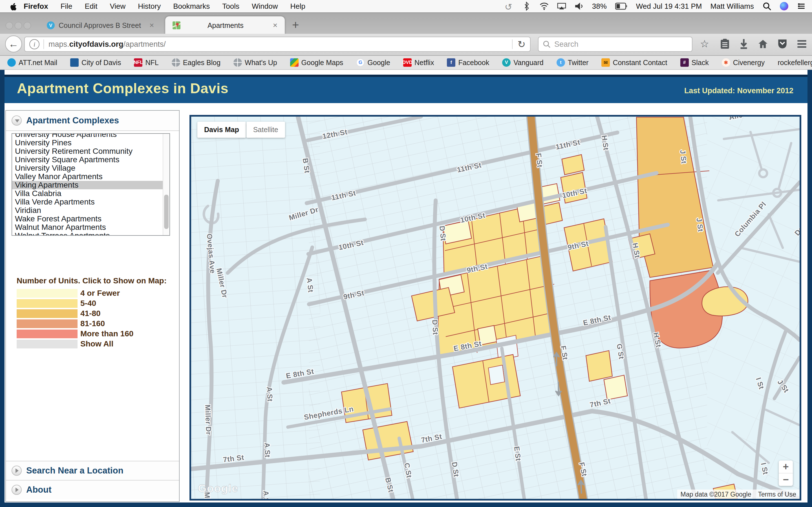 The width and height of the screenshot is (812, 507). What do you see at coordinates (191, 6) in the screenshot?
I see `menu-bookmarks: Bookmarks` at bounding box center [191, 6].